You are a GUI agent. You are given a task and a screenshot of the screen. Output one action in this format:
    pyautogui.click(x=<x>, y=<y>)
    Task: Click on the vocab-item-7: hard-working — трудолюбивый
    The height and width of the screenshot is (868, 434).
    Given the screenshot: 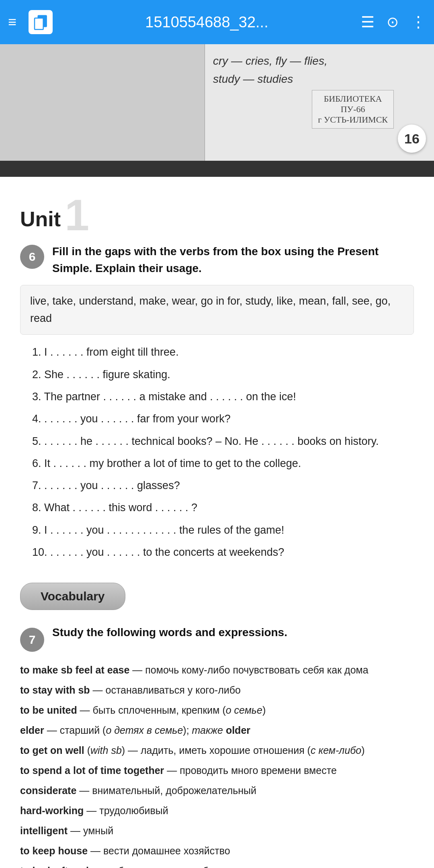 What is the action you would take?
    pyautogui.click(x=217, y=811)
    